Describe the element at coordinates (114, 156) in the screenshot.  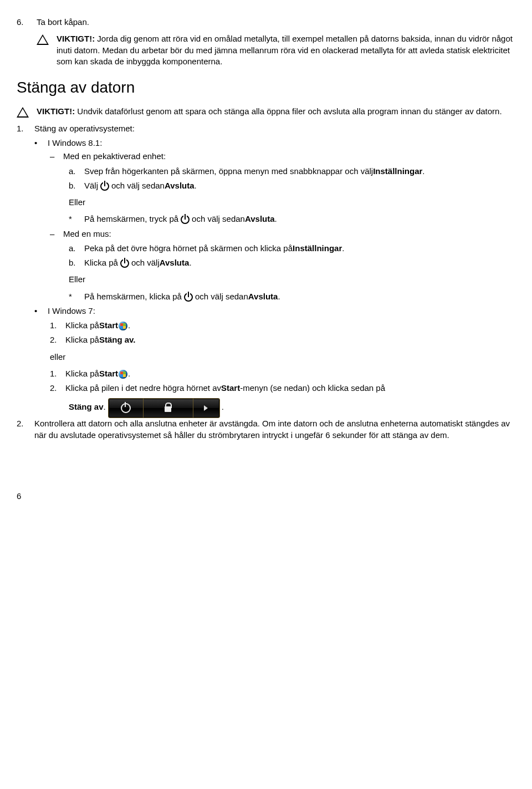
I see `dash-text: Med en pekaktiverad enhet:` at that location.